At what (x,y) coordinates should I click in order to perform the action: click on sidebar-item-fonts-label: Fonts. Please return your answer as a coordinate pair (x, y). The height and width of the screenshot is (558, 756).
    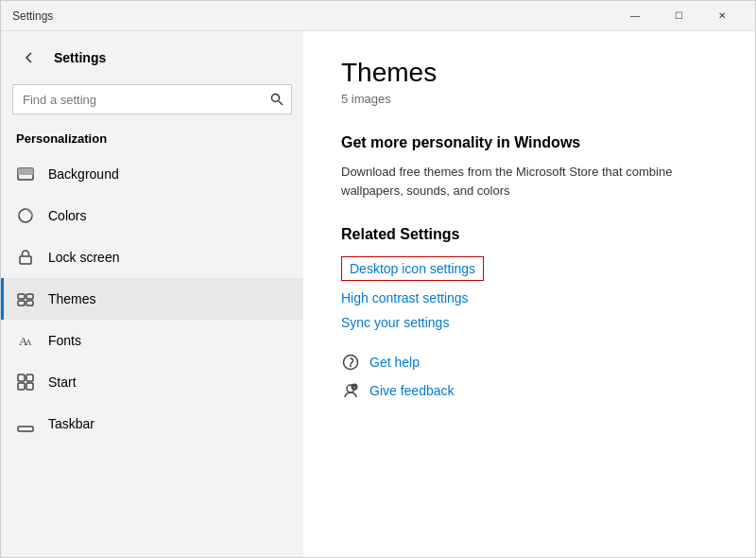
    Looking at the image, I should click on (64, 340).